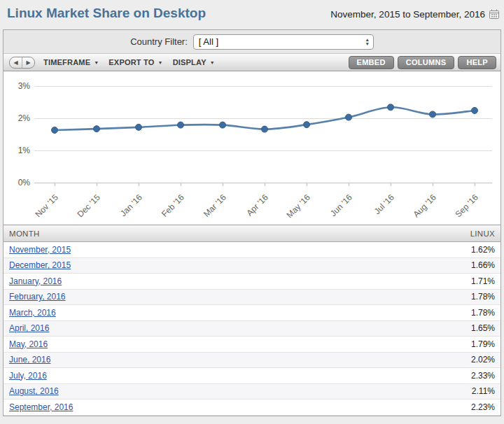  I want to click on toolbar: ◀ ▶ TIMEFRAME ▼ EXPORT TO ▼ DISPLAY ▼, so click(252, 62).